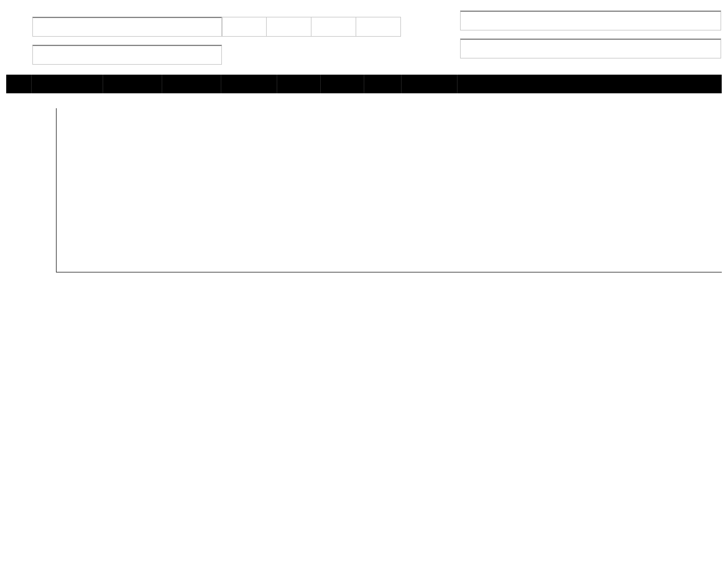 The width and height of the screenshot is (728, 563). What do you see at coordinates (379, 12) in the screenshot?
I see `total-days-label` at bounding box center [379, 12].